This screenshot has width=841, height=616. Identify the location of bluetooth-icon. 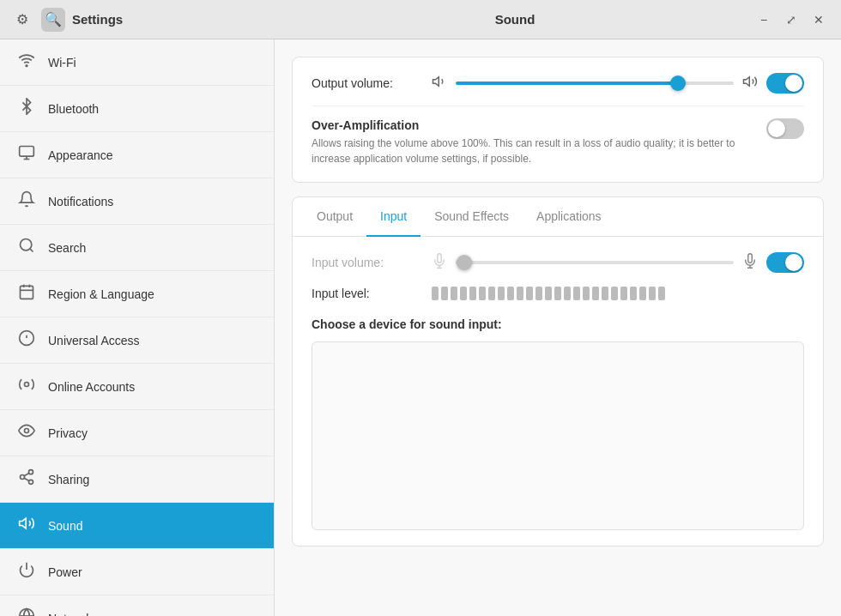
(27, 108).